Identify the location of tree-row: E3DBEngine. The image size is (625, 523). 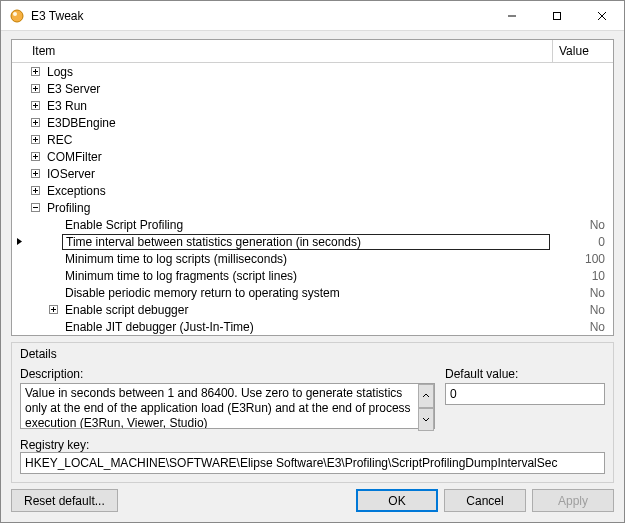
(312, 122).